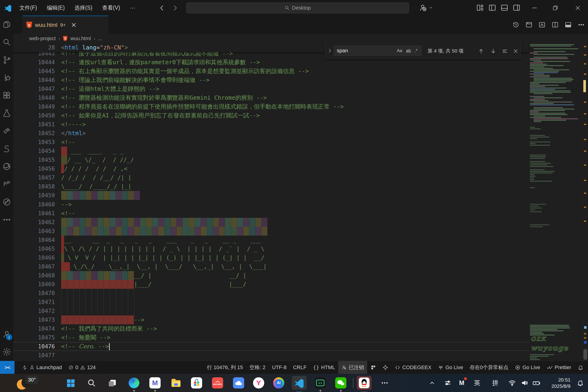 The image size is (588, 392). What do you see at coordinates (580, 383) in the screenshot?
I see `notification-bell-z-icon: z` at bounding box center [580, 383].